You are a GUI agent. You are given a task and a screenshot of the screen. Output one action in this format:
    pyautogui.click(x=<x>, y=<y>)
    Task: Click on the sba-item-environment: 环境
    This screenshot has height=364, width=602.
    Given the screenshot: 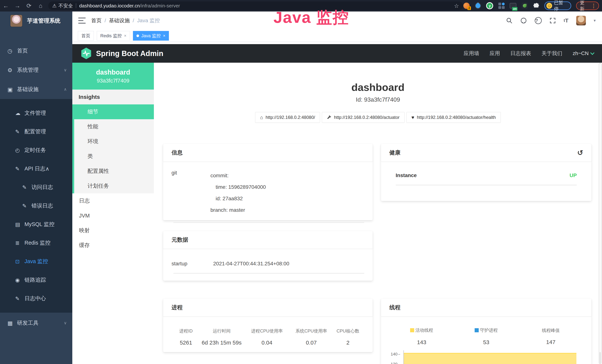 What is the action you would take?
    pyautogui.click(x=113, y=142)
    